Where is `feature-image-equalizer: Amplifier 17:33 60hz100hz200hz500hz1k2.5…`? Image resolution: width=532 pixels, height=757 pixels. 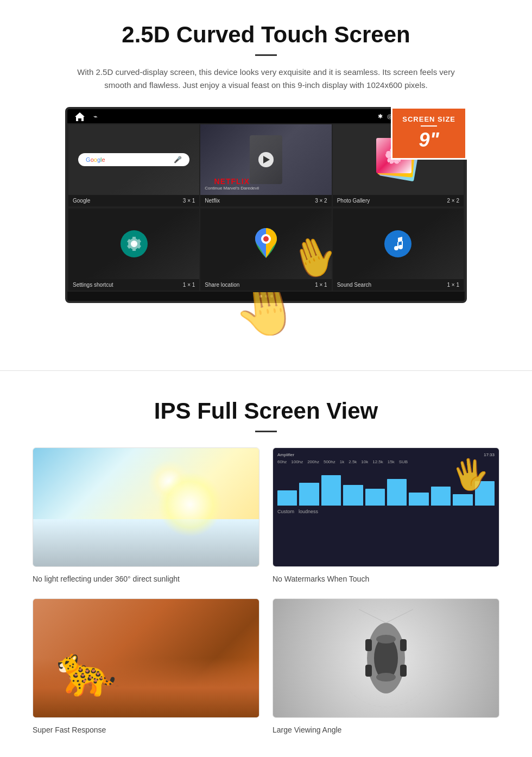
feature-image-equalizer: Amplifier 17:33 60hz100hz200hz500hz1k2.5… is located at coordinates (386, 507).